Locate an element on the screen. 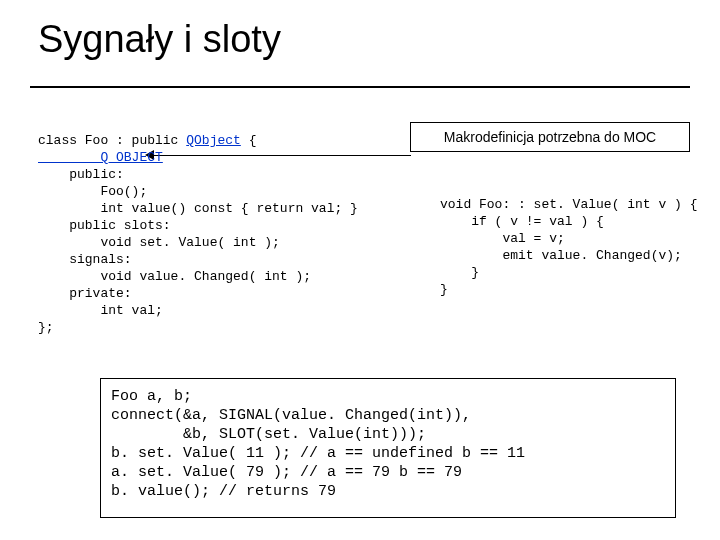 The width and height of the screenshot is (720, 540). code-line: &b, SLOT(set. Value(int))); is located at coordinates (268, 434).